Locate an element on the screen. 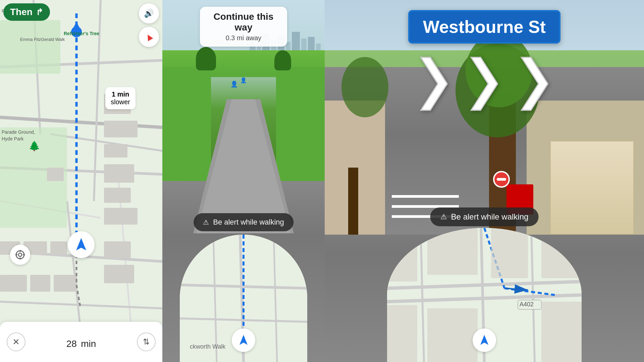 This screenshot has width=644, height=362. close-icon: ✕ is located at coordinates (16, 342).